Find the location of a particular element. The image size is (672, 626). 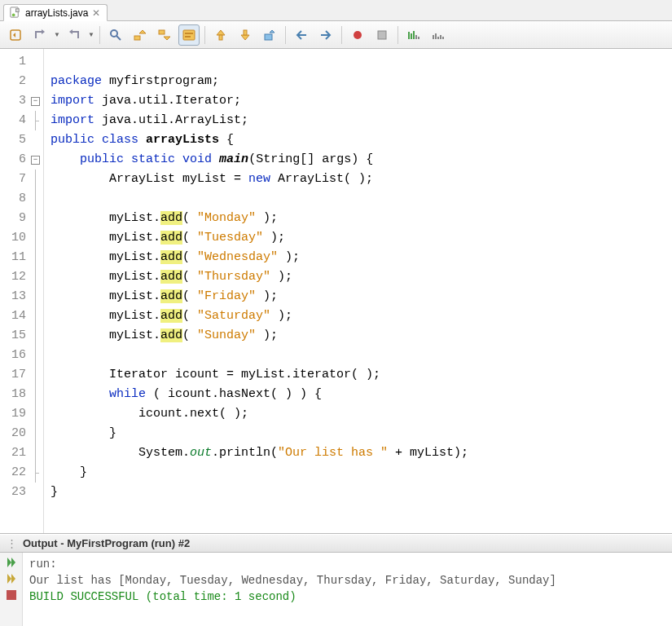

grip-icon: ⋮ is located at coordinates (12, 543).